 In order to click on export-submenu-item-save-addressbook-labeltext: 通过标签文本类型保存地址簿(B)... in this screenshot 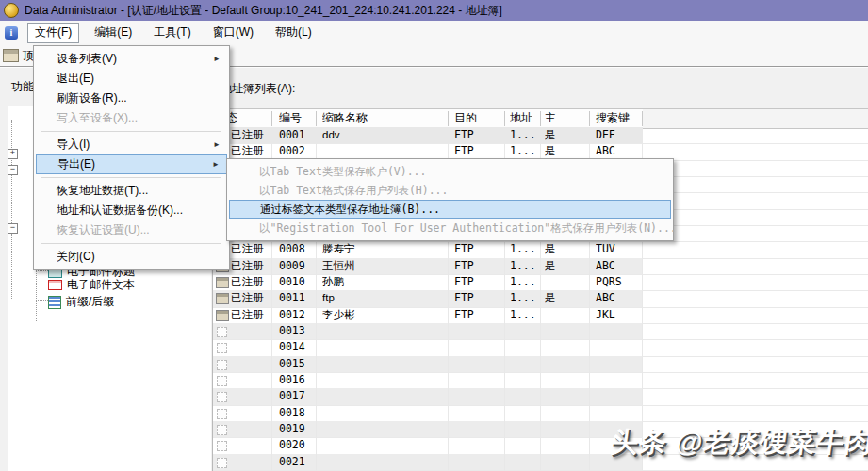, I will do `click(450, 209)`.